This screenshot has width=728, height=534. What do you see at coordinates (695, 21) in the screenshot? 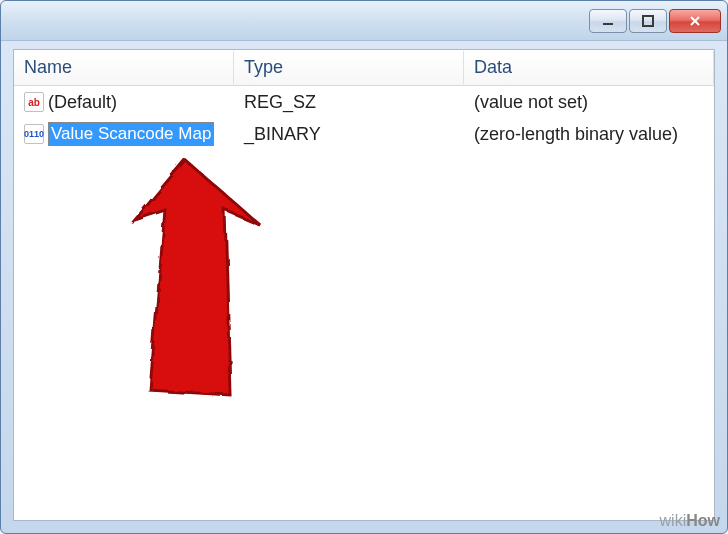
I see `close-button` at bounding box center [695, 21].